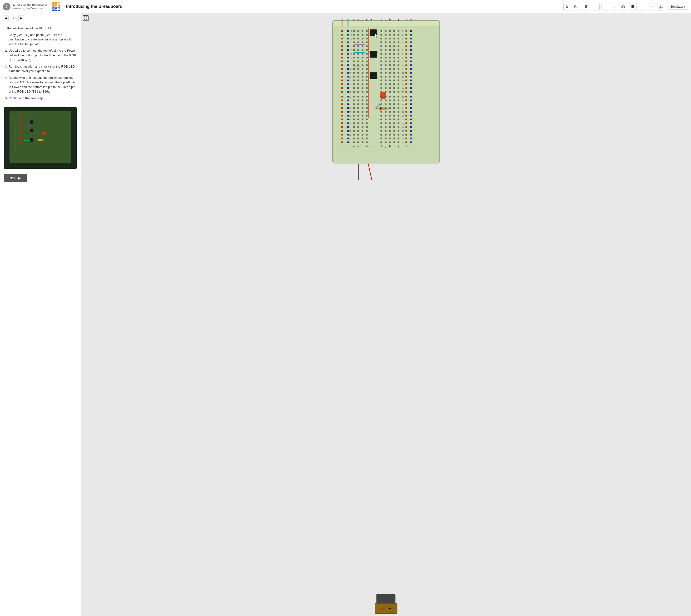 The image size is (691, 616). Describe the element at coordinates (349, 108) in the screenshot. I see `svg-text: 21` at that location.